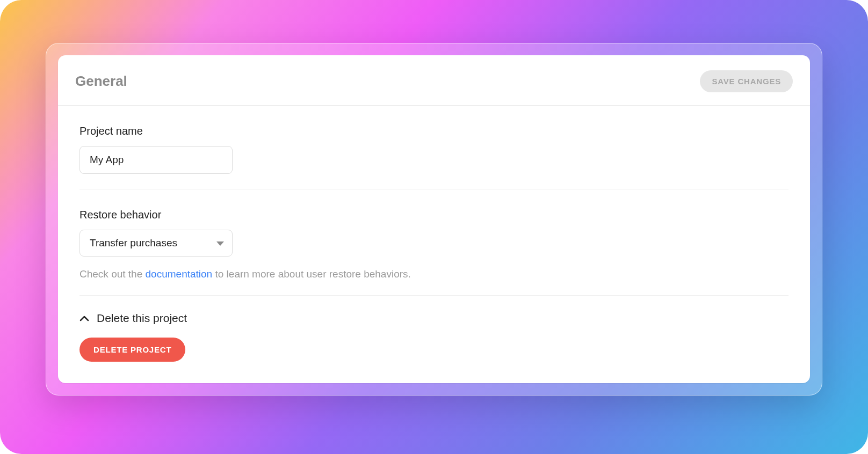 The width and height of the screenshot is (868, 454). Describe the element at coordinates (434, 215) in the screenshot. I see `restore-behavior-label: Restore behavior` at that location.